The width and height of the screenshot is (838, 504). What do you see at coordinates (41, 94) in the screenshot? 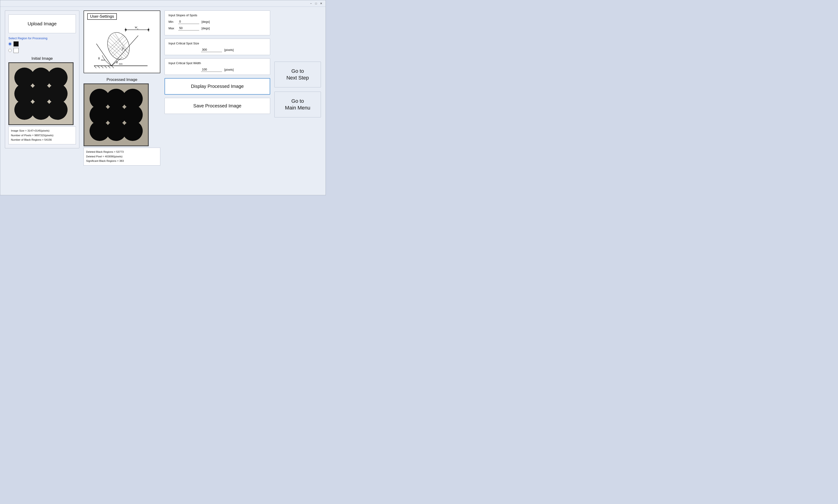
I see `initial-image-svg` at bounding box center [41, 94].